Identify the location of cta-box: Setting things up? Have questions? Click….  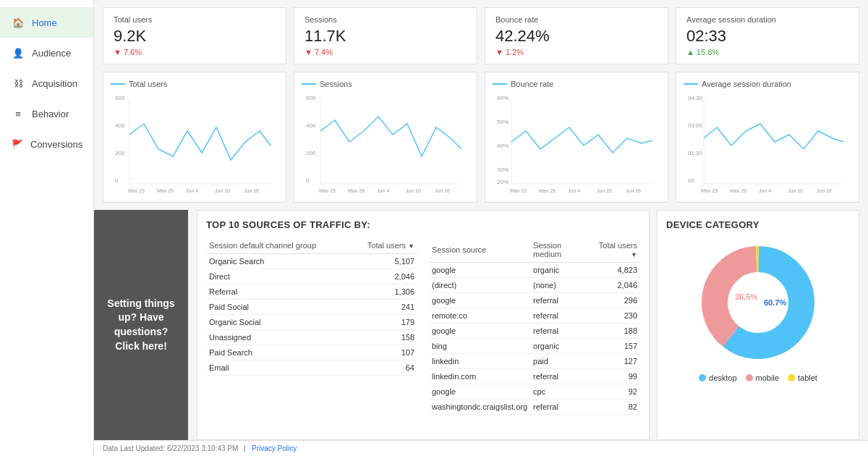
(141, 325).